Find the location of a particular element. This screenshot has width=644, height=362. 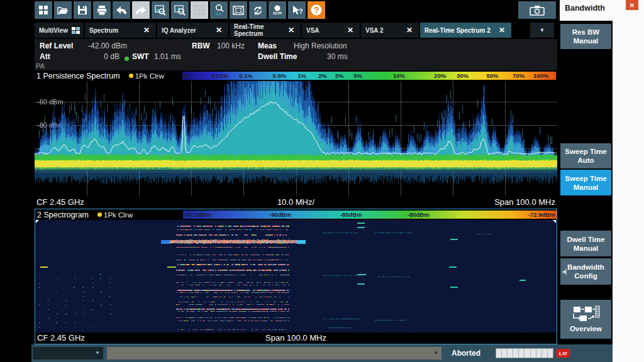

scale-label: 0.5% is located at coordinates (280, 75).